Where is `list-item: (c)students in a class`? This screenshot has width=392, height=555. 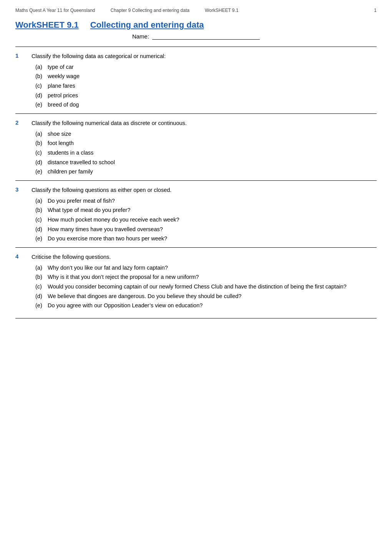 list-item: (c)students in a class is located at coordinates (206, 153).